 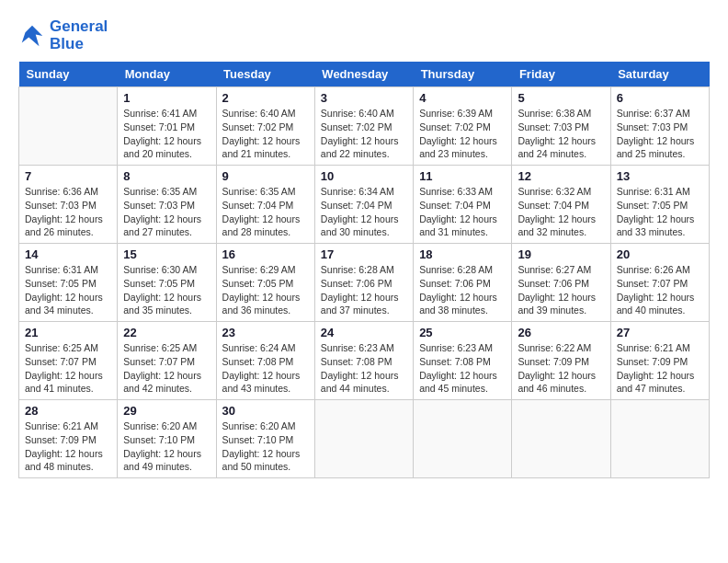 I want to click on calendar-cell: 10Sunrise: 6:34 AMSunset: 7:04 PMDayligh…, so click(x=364, y=204).